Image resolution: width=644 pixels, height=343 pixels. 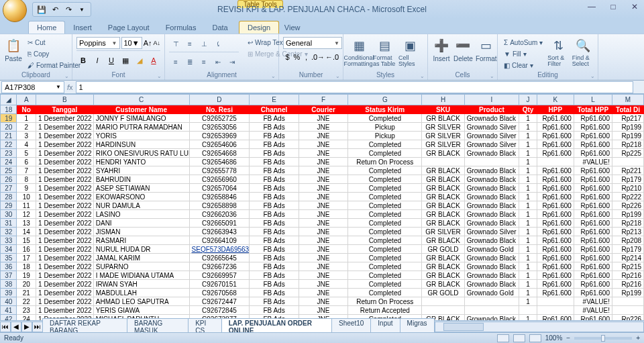 I want to click on cell: 14, so click(x=27, y=232).